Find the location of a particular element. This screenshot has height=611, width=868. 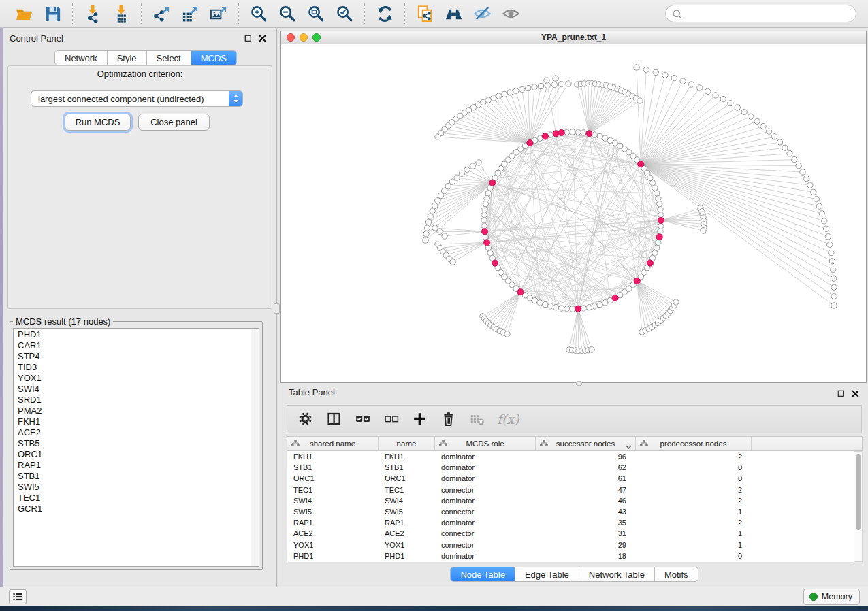

table-row: SWI4SWI4dominator462 is located at coordinates (570, 501).